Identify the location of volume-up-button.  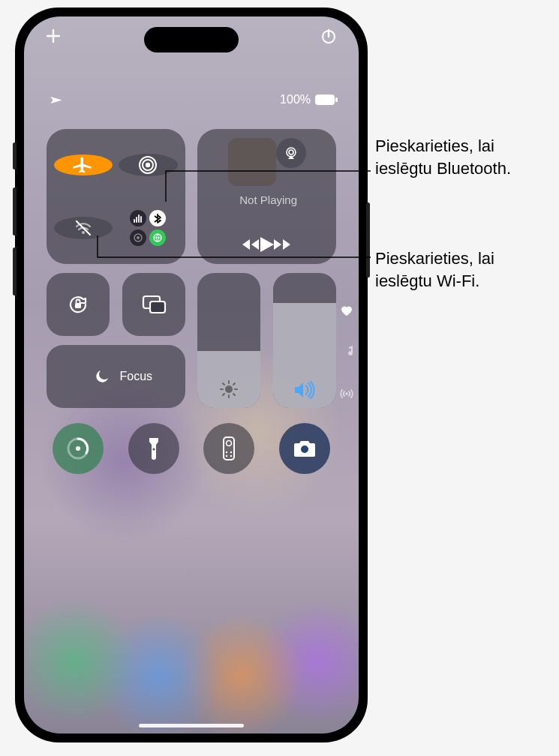
(15, 212).